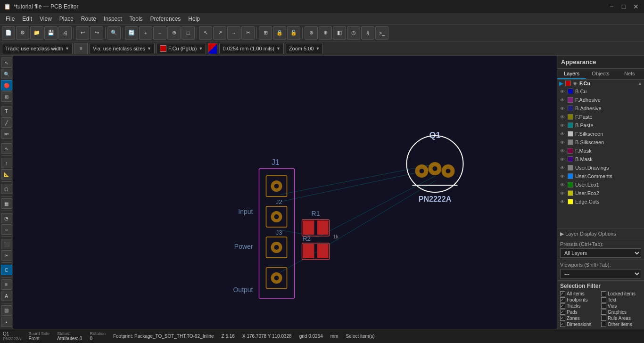 This screenshot has height=343, width=644. I want to click on hatch-tool: ▦, so click(7, 204).